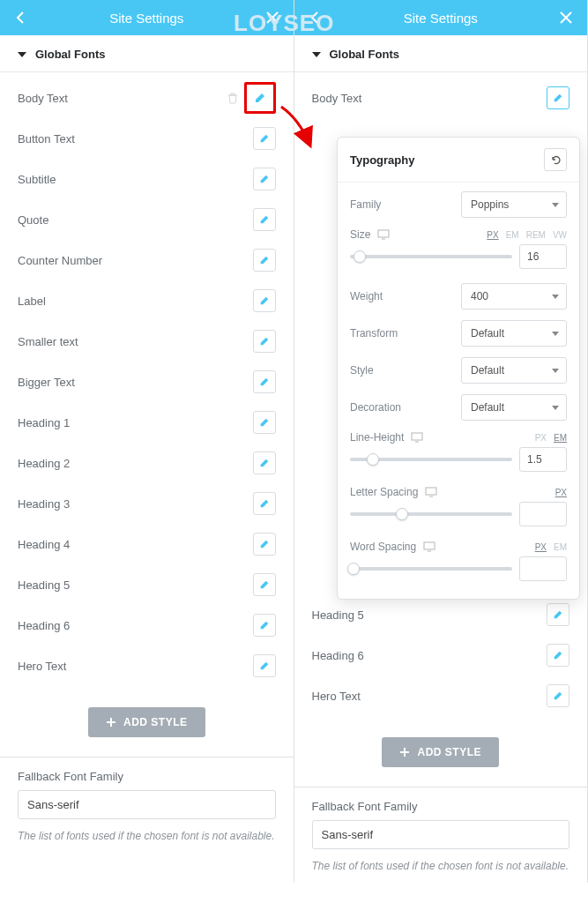 This screenshot has width=588, height=903. What do you see at coordinates (33, 220) in the screenshot?
I see `font-label: Quote` at bounding box center [33, 220].